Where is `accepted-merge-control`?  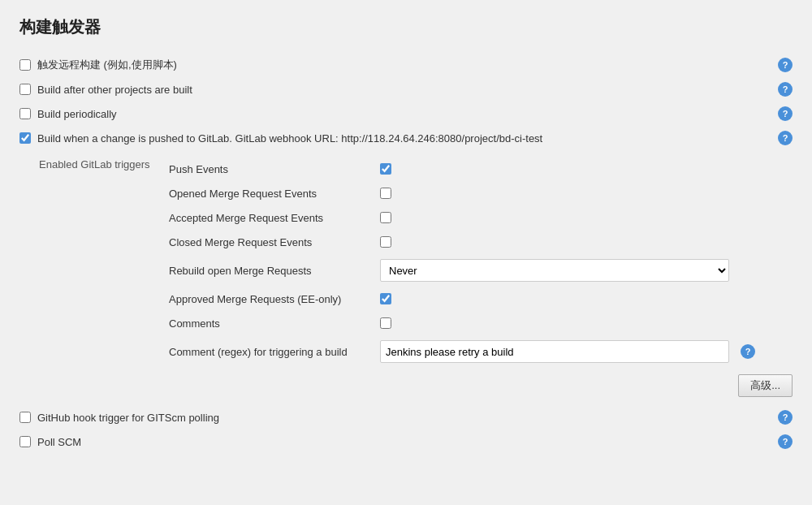
accepted-merge-control is located at coordinates (386, 218).